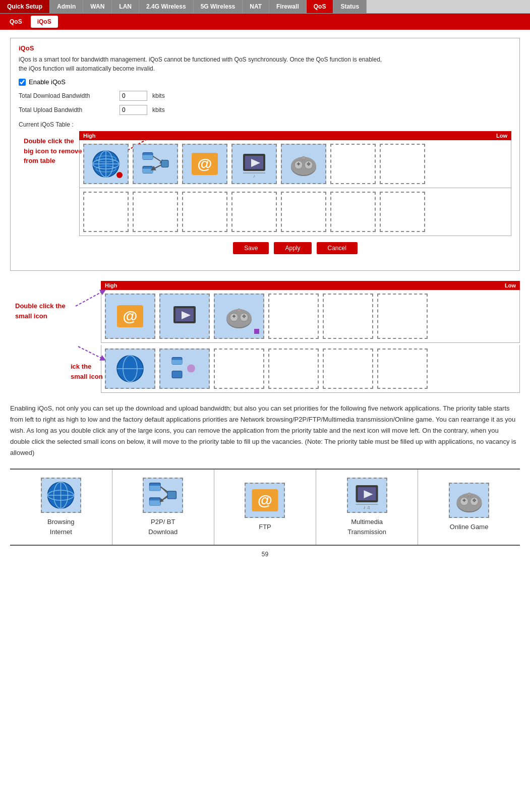 Image resolution: width=530 pixels, height=812 pixels. What do you see at coordinates (367, 527) in the screenshot?
I see `multimedia-label: MultimediaTransmission` at bounding box center [367, 527].